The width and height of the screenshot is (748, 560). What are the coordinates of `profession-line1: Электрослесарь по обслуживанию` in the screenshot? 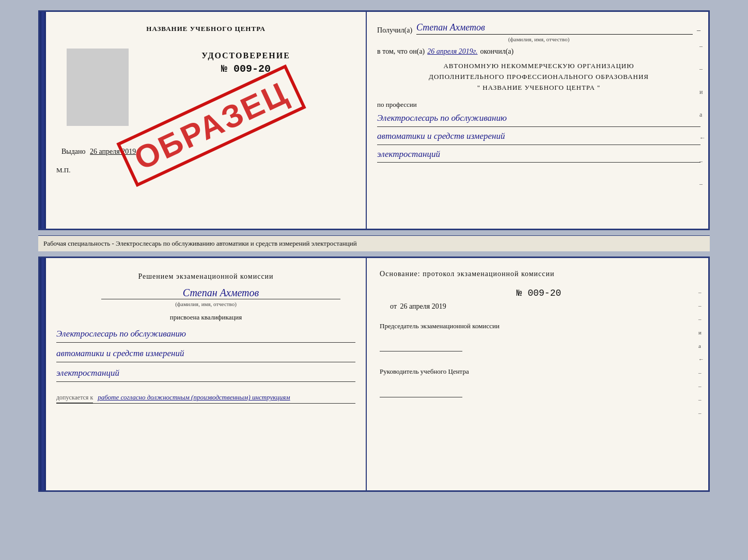 It's located at (539, 119).